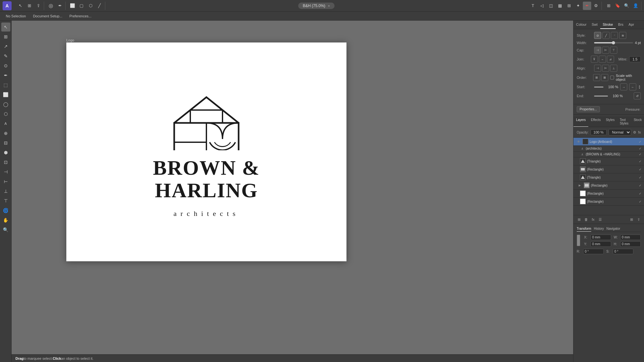 Image resolution: width=644 pixels, height=362 pixels. I want to click on smudge-tool: ⊣, so click(6, 172).